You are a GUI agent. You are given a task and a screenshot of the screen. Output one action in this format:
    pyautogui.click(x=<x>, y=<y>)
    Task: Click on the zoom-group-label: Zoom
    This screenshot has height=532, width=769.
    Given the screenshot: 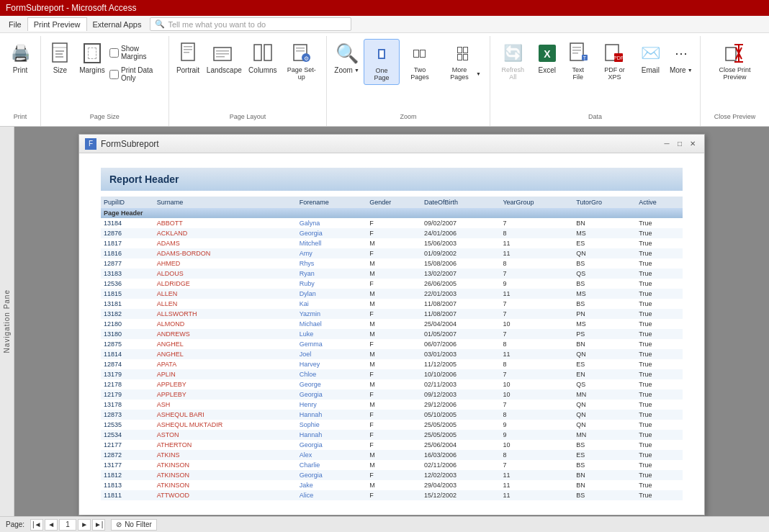 What is the action you would take?
    pyautogui.click(x=409, y=117)
    